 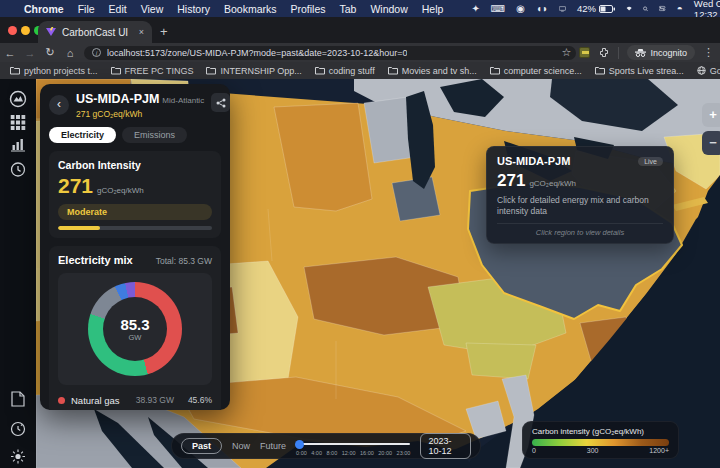 I want to click on mode-now: Now, so click(x=241, y=446).